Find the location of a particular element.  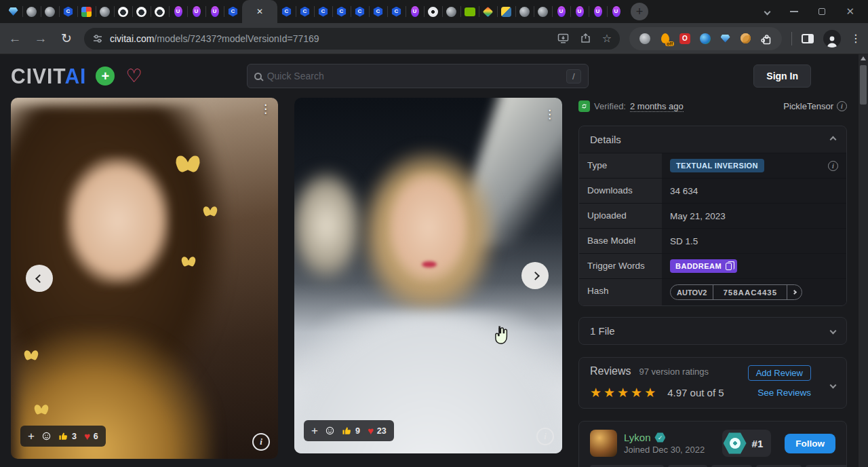

reaction-bar: + 9 ♥ 23 is located at coordinates (349, 430).